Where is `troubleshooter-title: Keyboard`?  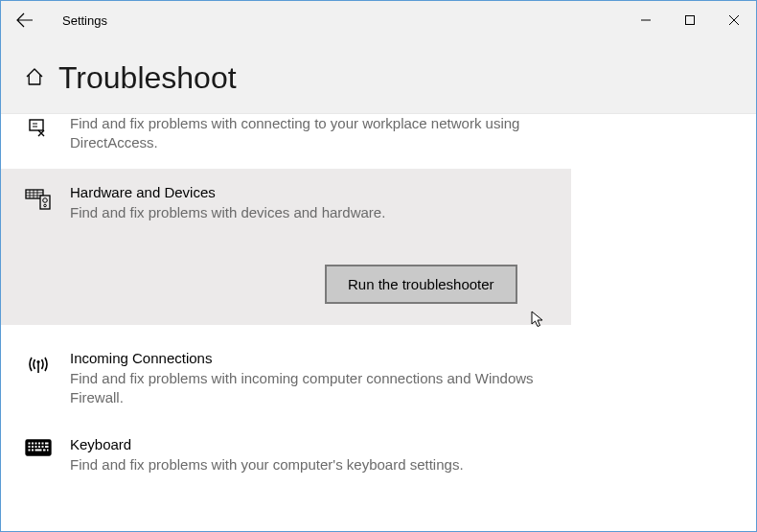
troubleshooter-title: Keyboard is located at coordinates (310, 445).